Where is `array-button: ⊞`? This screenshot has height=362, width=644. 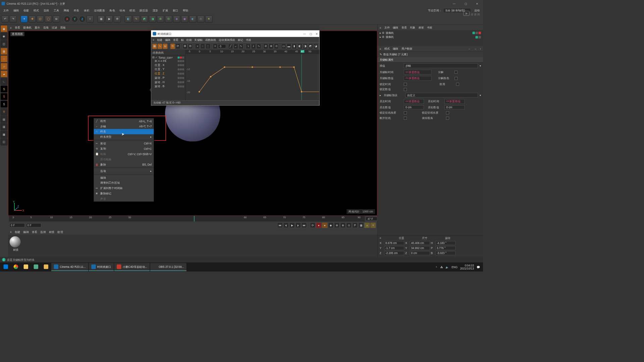
array-button: ⊞ is located at coordinates (160, 19).